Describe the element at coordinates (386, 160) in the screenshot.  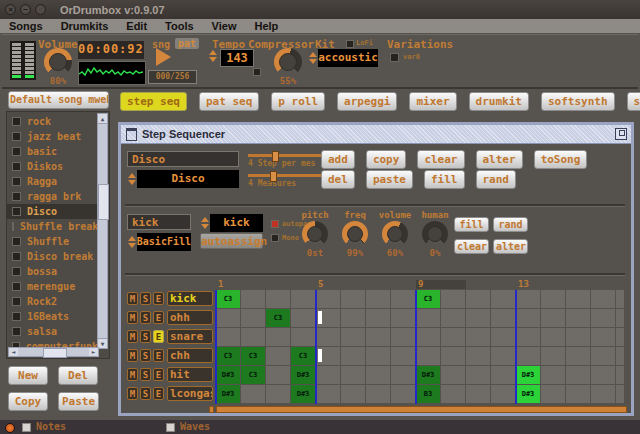
I see `pattern-copy-button: copy` at that location.